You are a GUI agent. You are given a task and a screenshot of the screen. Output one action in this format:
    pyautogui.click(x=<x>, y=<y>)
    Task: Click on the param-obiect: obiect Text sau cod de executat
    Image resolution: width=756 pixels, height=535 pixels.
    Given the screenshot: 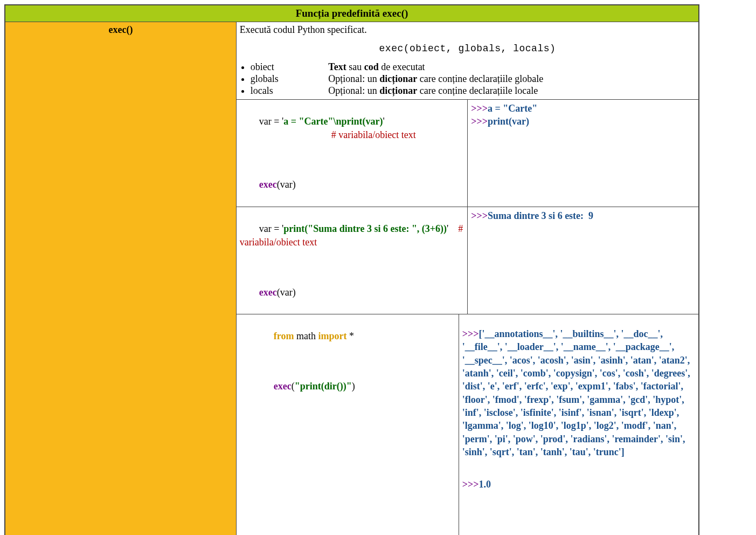 What is the action you would take?
    pyautogui.click(x=473, y=67)
    